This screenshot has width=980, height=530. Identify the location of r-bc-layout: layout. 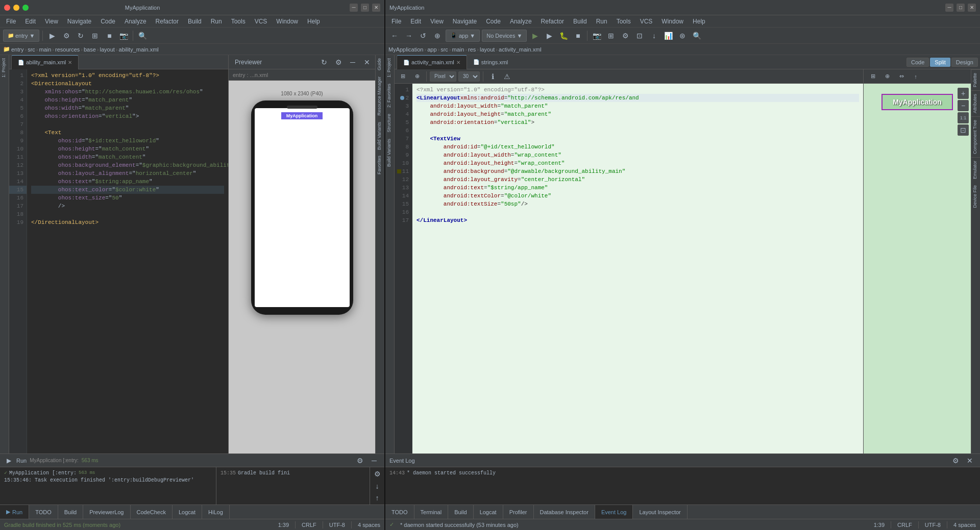
(487, 49).